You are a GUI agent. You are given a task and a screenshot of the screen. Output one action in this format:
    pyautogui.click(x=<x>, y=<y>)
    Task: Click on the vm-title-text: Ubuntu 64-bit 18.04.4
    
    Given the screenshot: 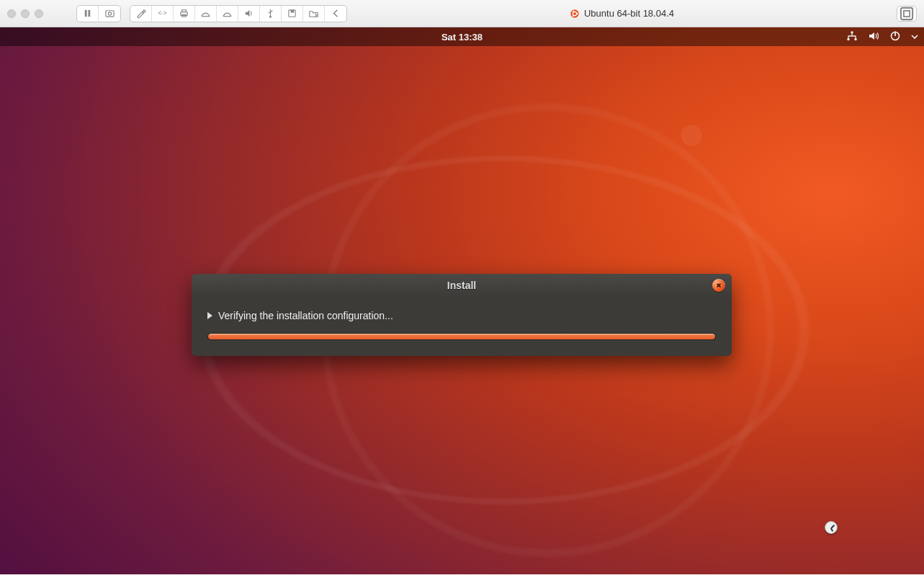 What is the action you would take?
    pyautogui.click(x=629, y=13)
    